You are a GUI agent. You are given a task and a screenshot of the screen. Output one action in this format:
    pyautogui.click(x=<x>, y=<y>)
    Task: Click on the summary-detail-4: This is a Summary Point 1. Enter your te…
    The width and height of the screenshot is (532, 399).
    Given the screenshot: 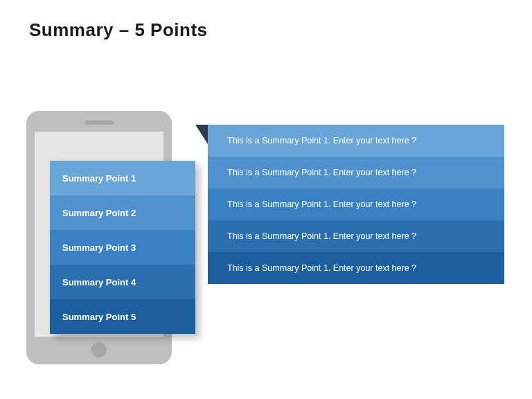 What is the action you would take?
    pyautogui.click(x=356, y=236)
    